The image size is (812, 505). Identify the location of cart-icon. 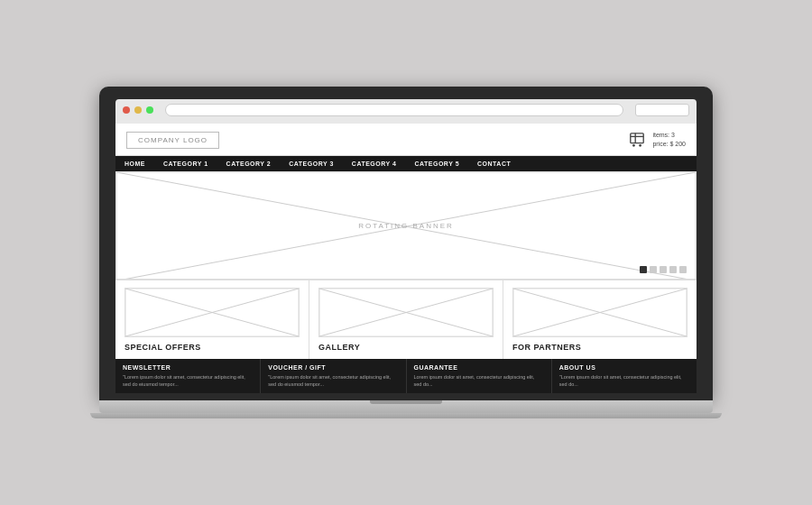
(637, 140).